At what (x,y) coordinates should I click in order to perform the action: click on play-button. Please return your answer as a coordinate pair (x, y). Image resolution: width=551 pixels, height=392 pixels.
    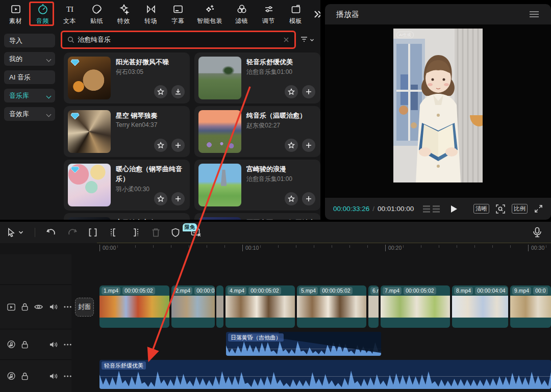
    Looking at the image, I should click on (454, 209).